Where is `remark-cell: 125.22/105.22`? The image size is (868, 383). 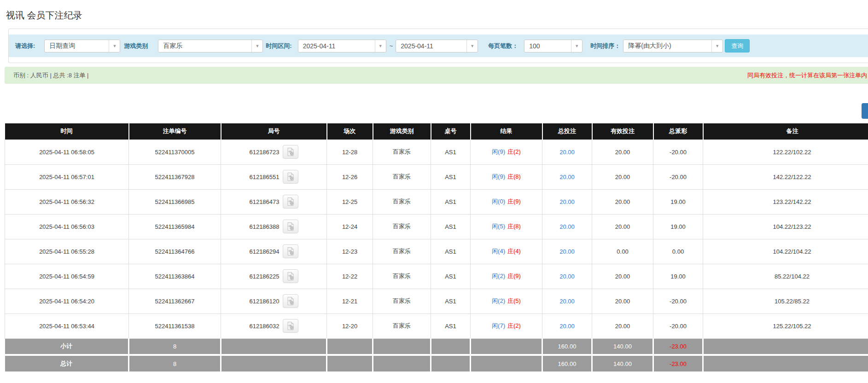
remark-cell: 125.22/105.22 is located at coordinates (786, 326).